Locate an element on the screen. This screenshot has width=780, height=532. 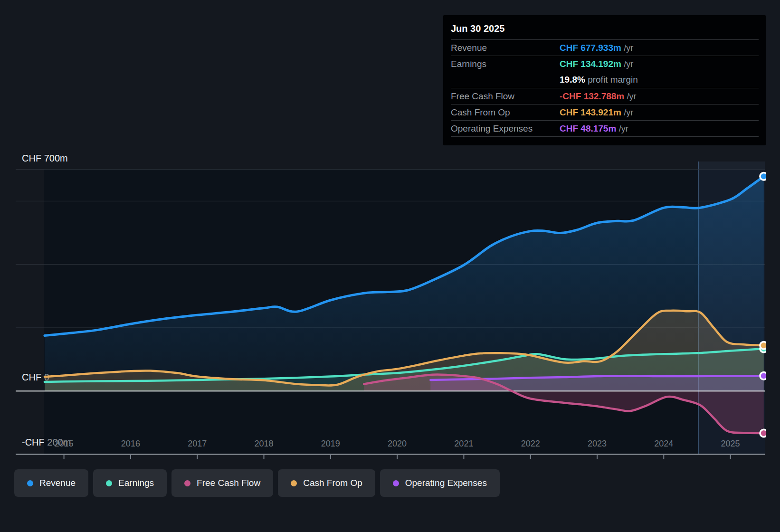
tooltip-revenue-value: CHF 677.933m /yr is located at coordinates (659, 48).